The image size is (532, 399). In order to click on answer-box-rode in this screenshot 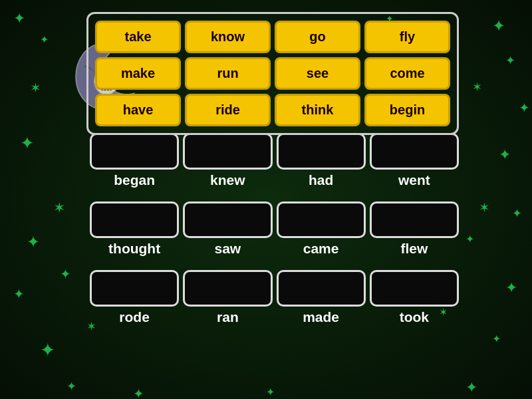, I will do `click(134, 289)`.